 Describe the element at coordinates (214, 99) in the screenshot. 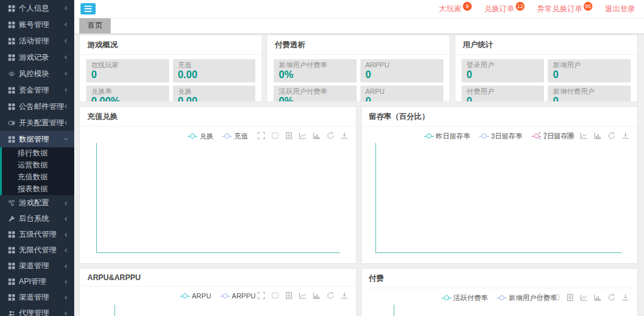

I see `stat-value: 0.00` at that location.